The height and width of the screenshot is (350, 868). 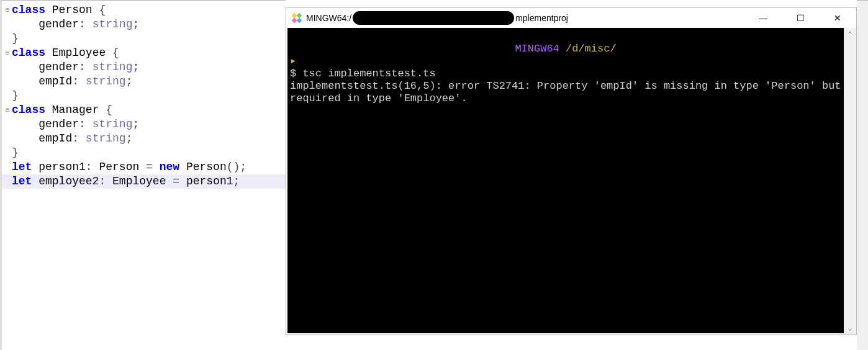 What do you see at coordinates (149, 110) in the screenshot?
I see `code-content: class Manager {` at bounding box center [149, 110].